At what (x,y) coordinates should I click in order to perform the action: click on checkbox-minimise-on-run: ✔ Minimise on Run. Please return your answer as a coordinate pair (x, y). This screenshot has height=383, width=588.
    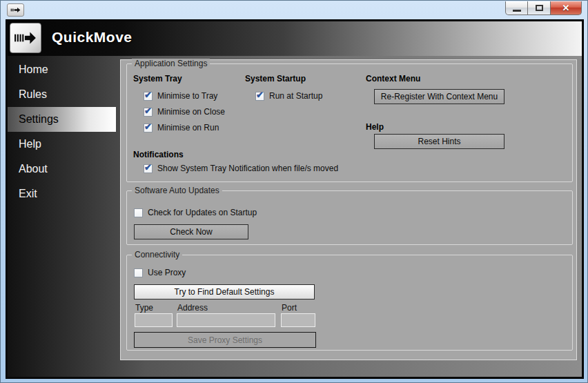
    Looking at the image, I should click on (181, 128).